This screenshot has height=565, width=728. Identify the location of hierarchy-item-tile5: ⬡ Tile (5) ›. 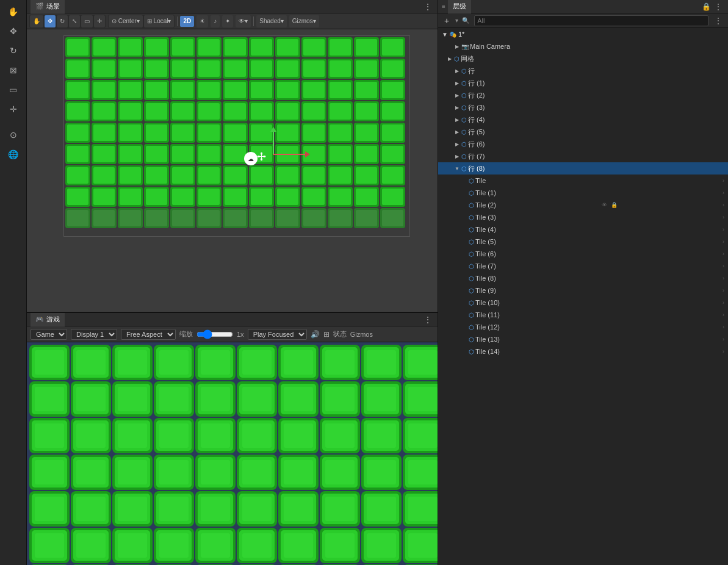
(583, 242).